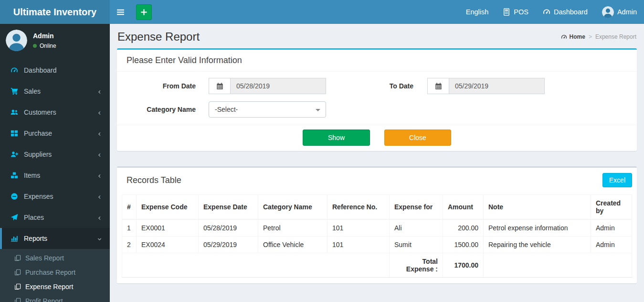 The height and width of the screenshot is (302, 644). Describe the element at coordinates (14, 175) in the screenshot. I see `cubes-icon` at that location.